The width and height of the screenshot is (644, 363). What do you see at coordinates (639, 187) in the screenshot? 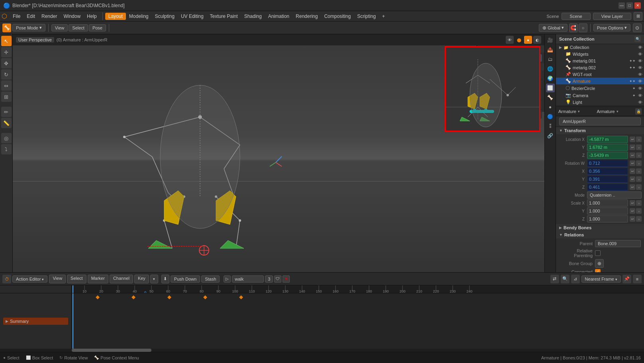
I see `rot-z-key: ⬦` at bounding box center [639, 187].